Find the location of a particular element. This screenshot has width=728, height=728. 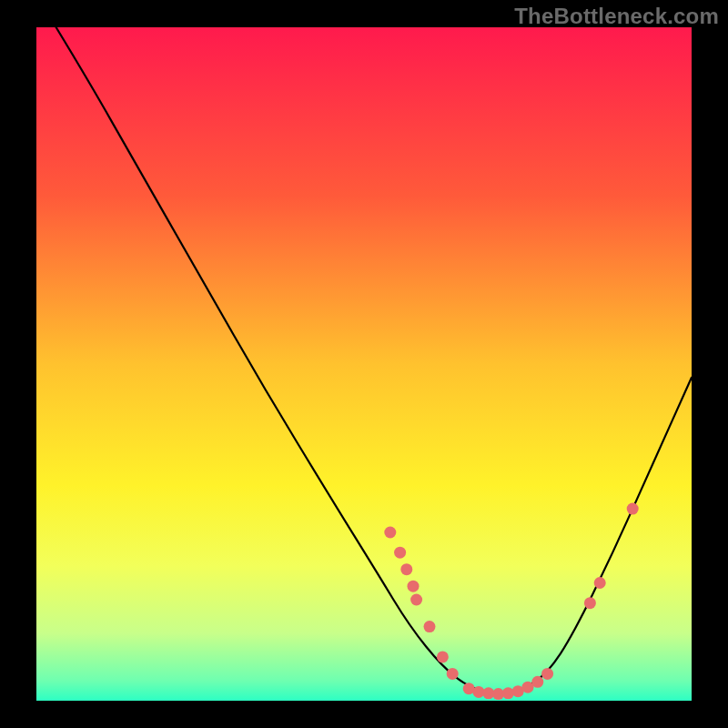

watermark-text: TheBottleneck.com is located at coordinates (617, 16).